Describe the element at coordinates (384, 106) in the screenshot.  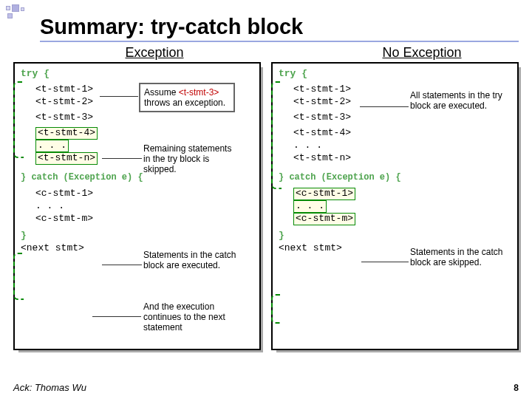
I see `connector-all-exec` at that location.